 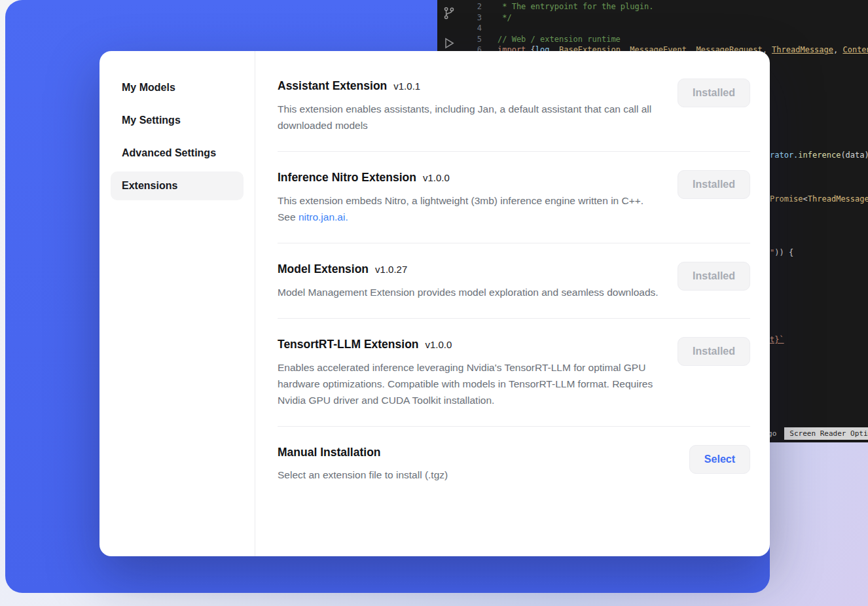 What do you see at coordinates (347, 177) in the screenshot?
I see `extension-title-text: Inference Nitro Extension` at bounding box center [347, 177].